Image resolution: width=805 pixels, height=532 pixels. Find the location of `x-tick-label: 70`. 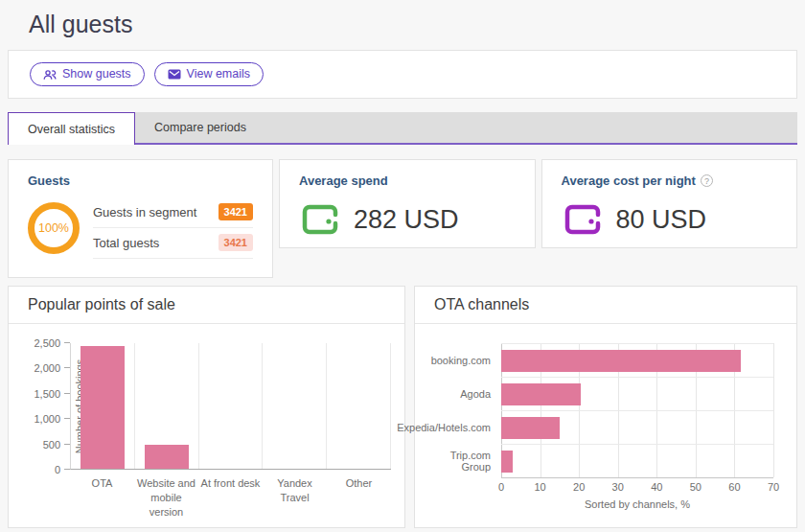

x-tick-label: 70 is located at coordinates (773, 487).